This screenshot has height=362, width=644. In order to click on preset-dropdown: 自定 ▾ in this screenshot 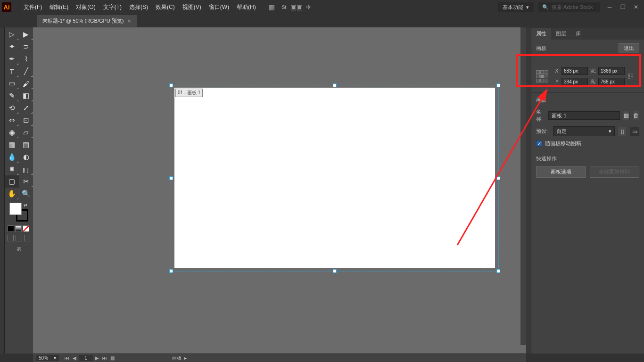, I will do `click(584, 131)`.